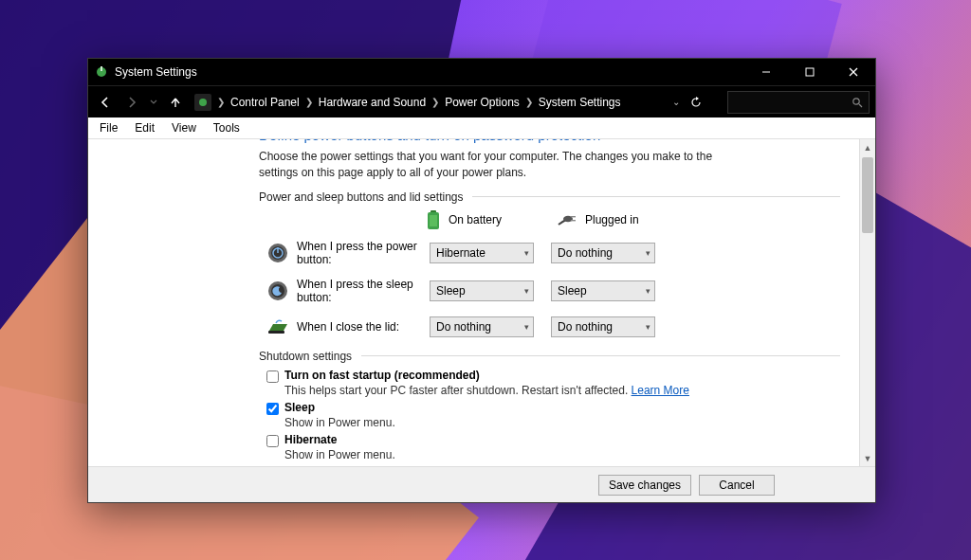 The height and width of the screenshot is (560, 971). Describe the element at coordinates (550, 197) in the screenshot. I see `group-power-sleep: Power and sleep buttons and lid settings` at that location.